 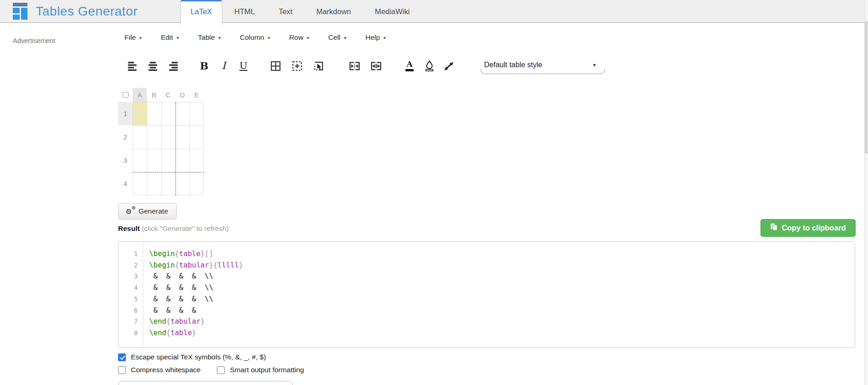 I want to click on menu-edit: Edit▼, so click(x=170, y=37).